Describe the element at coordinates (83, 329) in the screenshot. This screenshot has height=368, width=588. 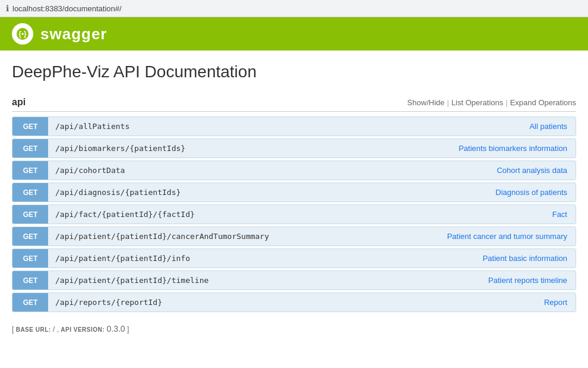
I see `api-version-label: Api Version:` at that location.